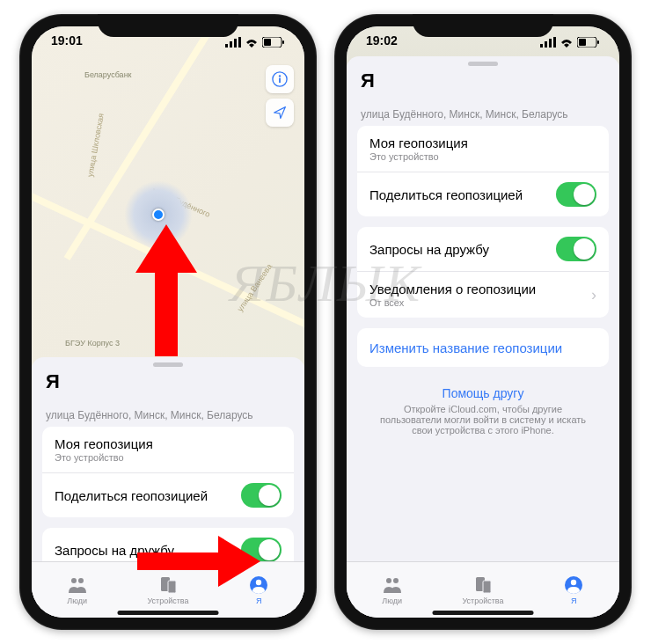 The height and width of the screenshot is (644, 651). I want to click on navigation-icon, so click(280, 113).